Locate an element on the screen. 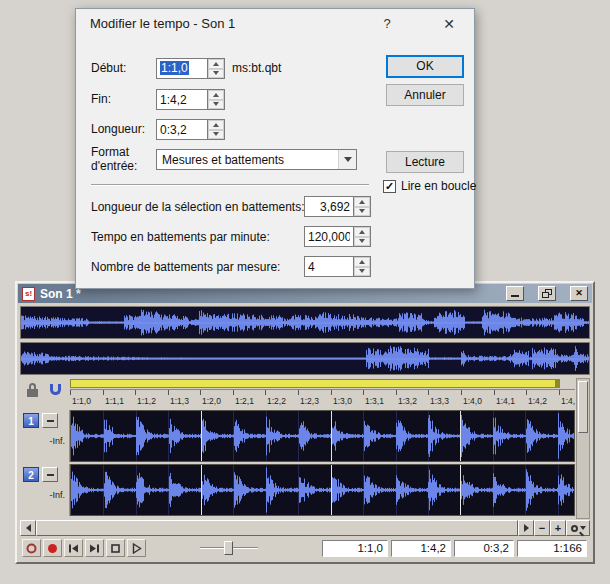 The width and height of the screenshot is (610, 584). tempo-spinner is located at coordinates (362, 236).